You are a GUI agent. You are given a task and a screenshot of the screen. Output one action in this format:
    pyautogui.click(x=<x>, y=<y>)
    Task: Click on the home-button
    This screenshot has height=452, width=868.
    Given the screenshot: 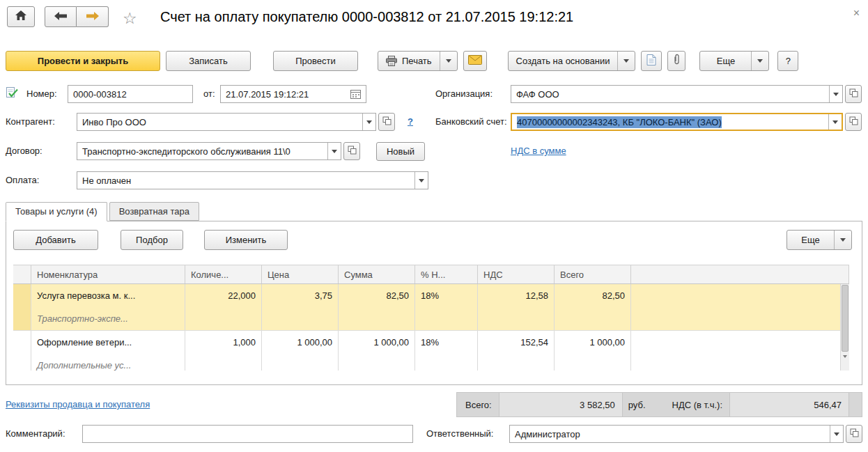 What is the action you would take?
    pyautogui.click(x=21, y=17)
    